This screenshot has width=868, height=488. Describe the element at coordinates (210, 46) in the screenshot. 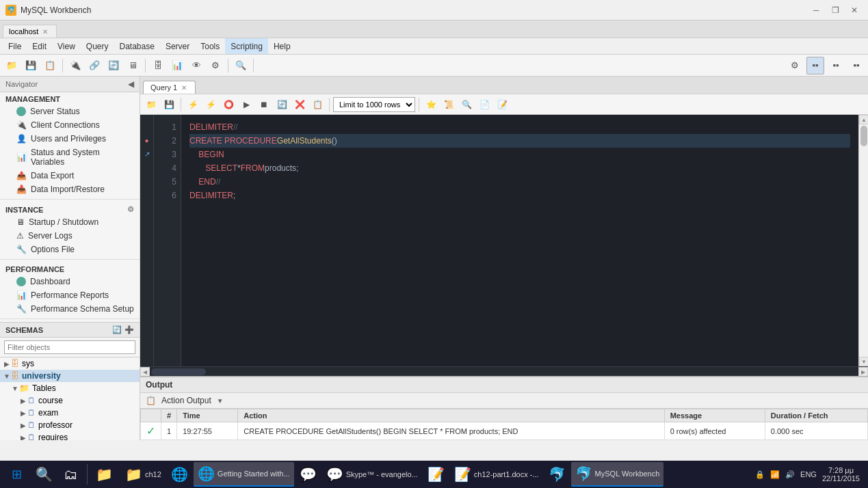

I see `menu-tools: Tools` at that location.